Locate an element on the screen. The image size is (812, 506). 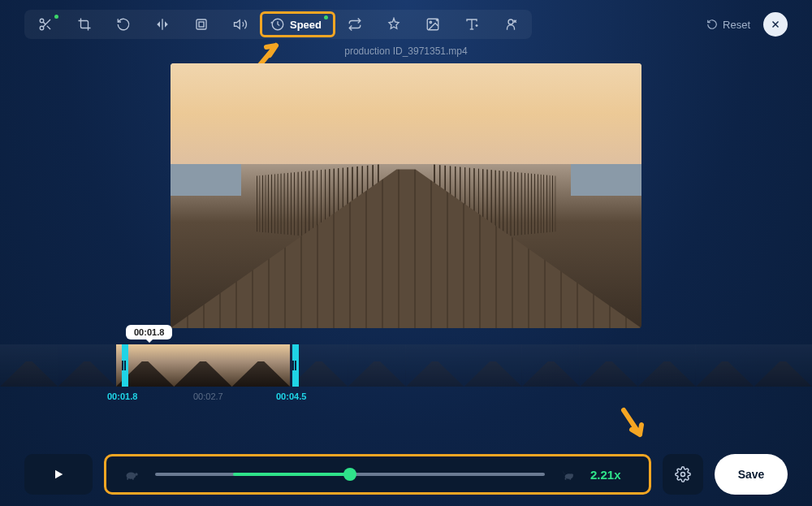
time-label: 00:02.7 is located at coordinates (208, 396).